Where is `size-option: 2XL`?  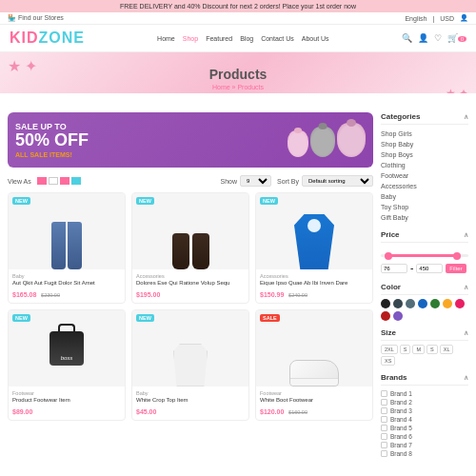
size-option: 2XL is located at coordinates (389, 349).